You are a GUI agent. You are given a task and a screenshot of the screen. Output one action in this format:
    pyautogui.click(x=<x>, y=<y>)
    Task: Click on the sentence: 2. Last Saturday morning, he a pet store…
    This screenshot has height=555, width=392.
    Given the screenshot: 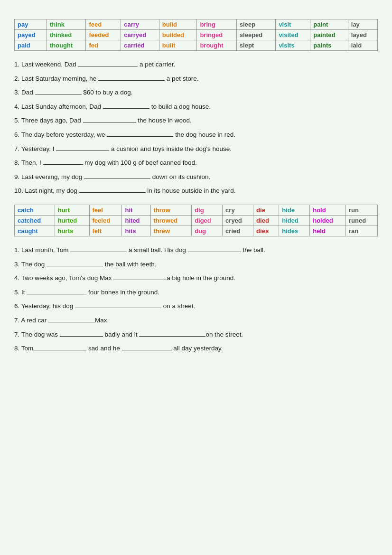 What is the action you would take?
    pyautogui.click(x=196, y=79)
    